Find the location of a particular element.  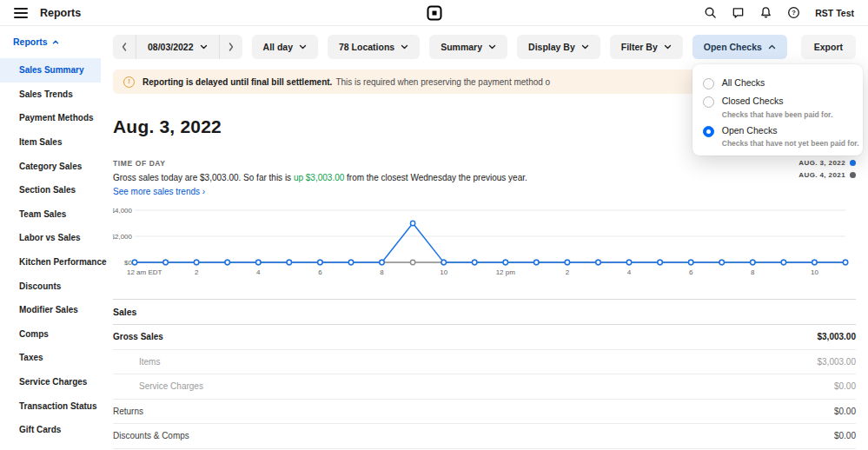

sidebar-item-labor-vs-sales: Labor vs Sales is located at coordinates (50, 238).